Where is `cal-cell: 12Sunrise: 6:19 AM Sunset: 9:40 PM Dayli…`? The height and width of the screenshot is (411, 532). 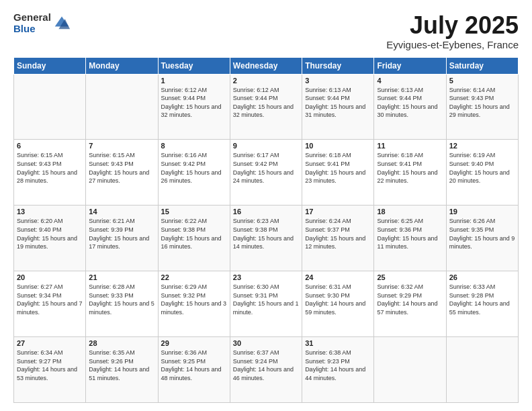
cal-cell: 12Sunrise: 6:19 AM Sunset: 9:40 PM Dayli… is located at coordinates (482, 173).